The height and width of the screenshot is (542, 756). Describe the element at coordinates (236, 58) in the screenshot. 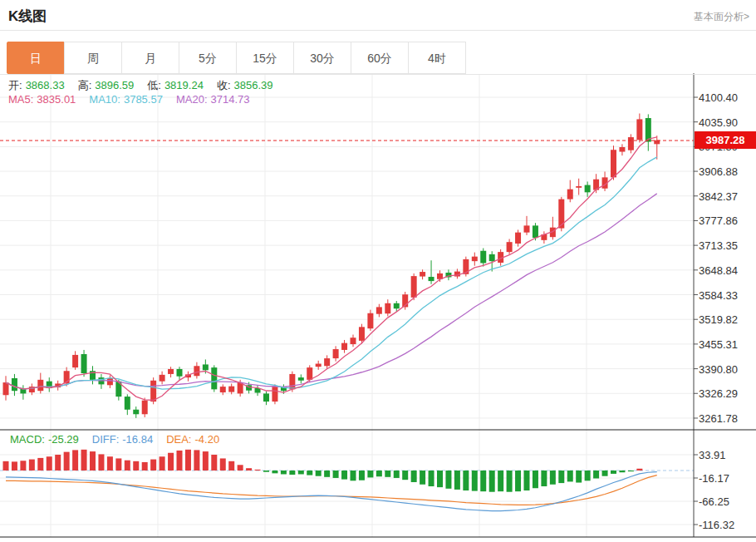

I see `interval-tab-bar: 日周月5分15分30分60分4时` at that location.